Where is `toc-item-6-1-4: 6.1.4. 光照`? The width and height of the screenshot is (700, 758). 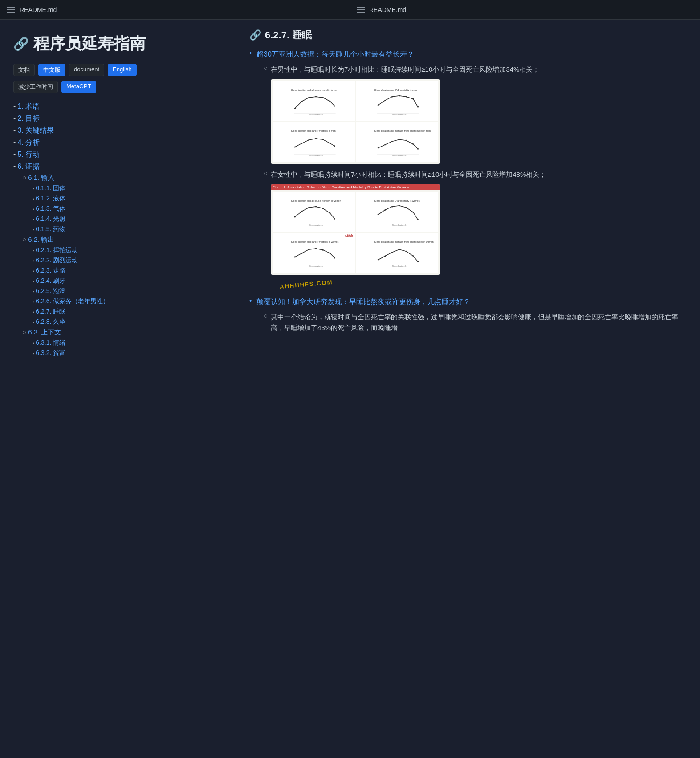
toc-item-6-1-4: 6.1.4. 光照 is located at coordinates (127, 219).